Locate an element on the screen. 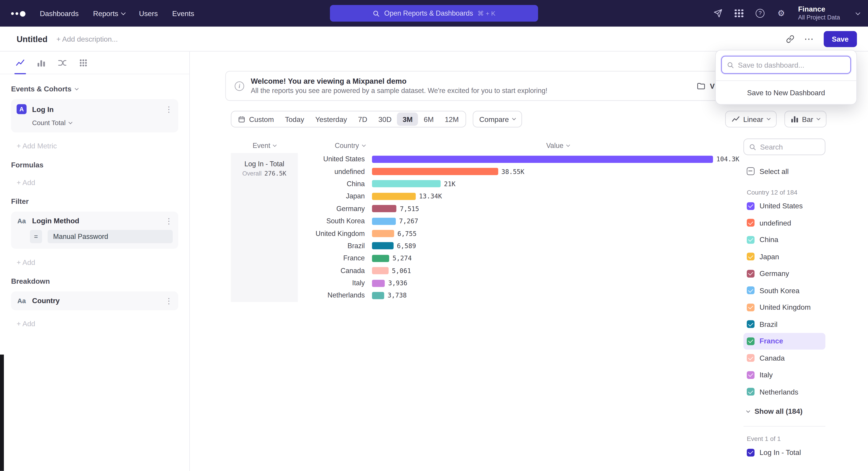  add-metric-button: + Add Metric is located at coordinates (97, 146).